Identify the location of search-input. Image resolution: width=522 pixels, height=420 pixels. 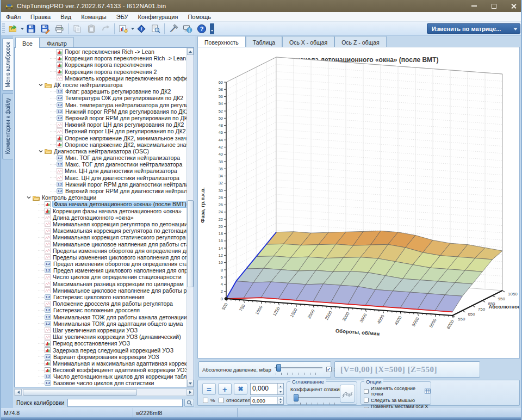
(125, 403).